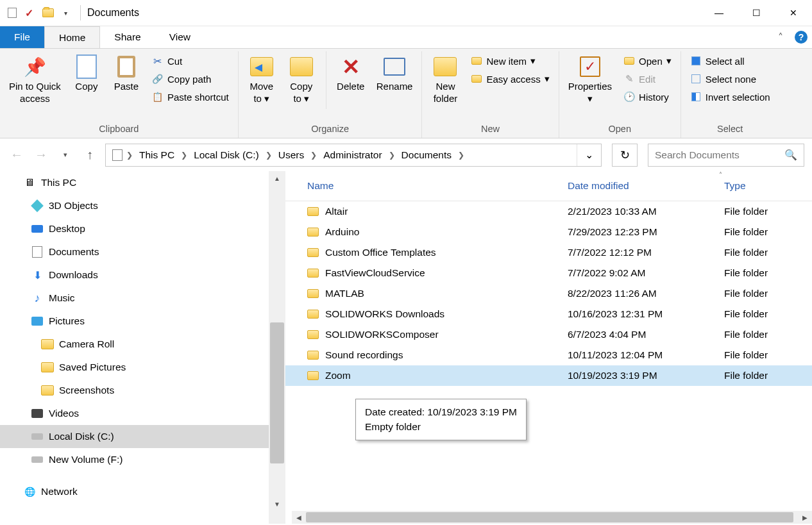 The height and width of the screenshot is (525, 812). Describe the element at coordinates (135, 437) in the screenshot. I see `tree-item: Local Disk (C:)` at that location.